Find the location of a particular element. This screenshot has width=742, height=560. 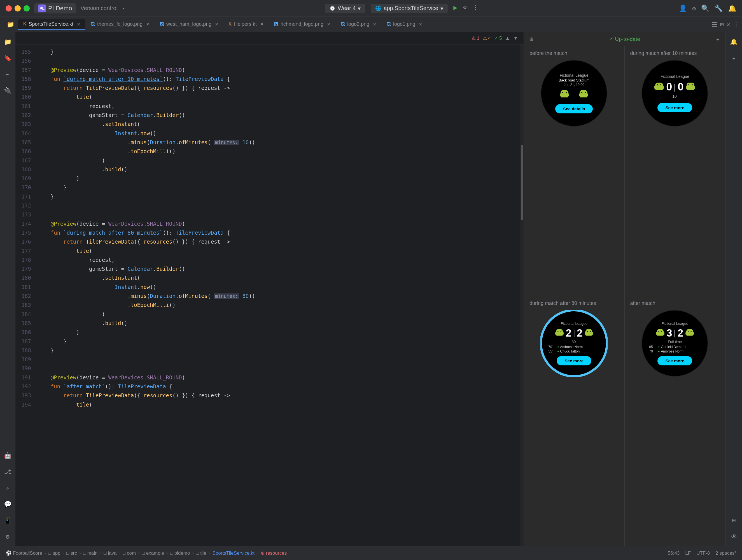

code-line-166: .toEpochMilli() is located at coordinates (279, 151).